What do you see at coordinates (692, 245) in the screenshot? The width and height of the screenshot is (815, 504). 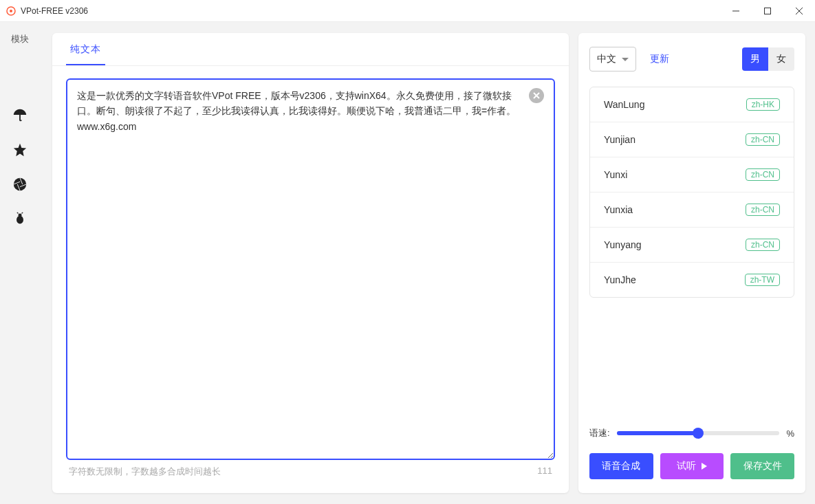 I see `voice-item: Yunyangzh-CN` at bounding box center [692, 245].